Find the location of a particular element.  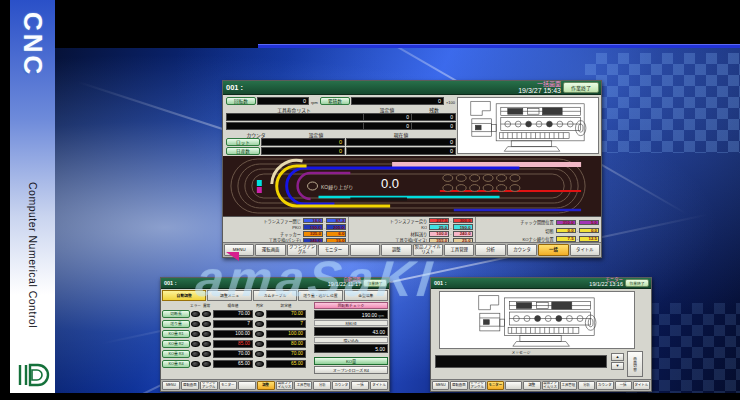

track-center-label: KO繰り上がり is located at coordinates (337, 186).